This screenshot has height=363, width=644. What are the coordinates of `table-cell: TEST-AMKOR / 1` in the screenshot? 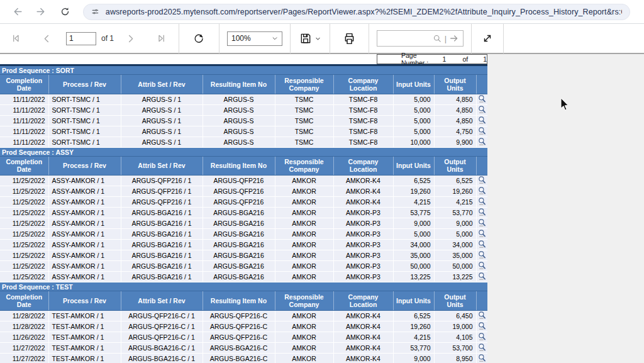 It's located at (84, 337).